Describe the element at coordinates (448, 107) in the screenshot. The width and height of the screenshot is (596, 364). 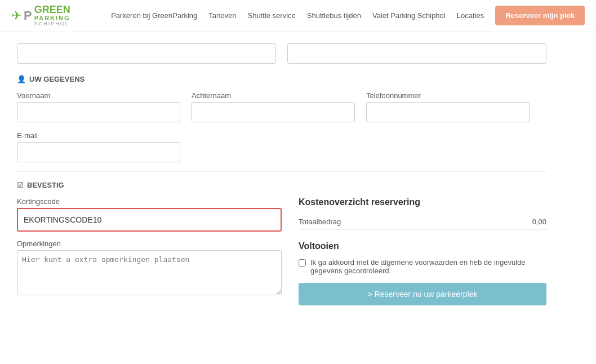
I see `telefoonnummer-group: Telefoonnummer` at that location.